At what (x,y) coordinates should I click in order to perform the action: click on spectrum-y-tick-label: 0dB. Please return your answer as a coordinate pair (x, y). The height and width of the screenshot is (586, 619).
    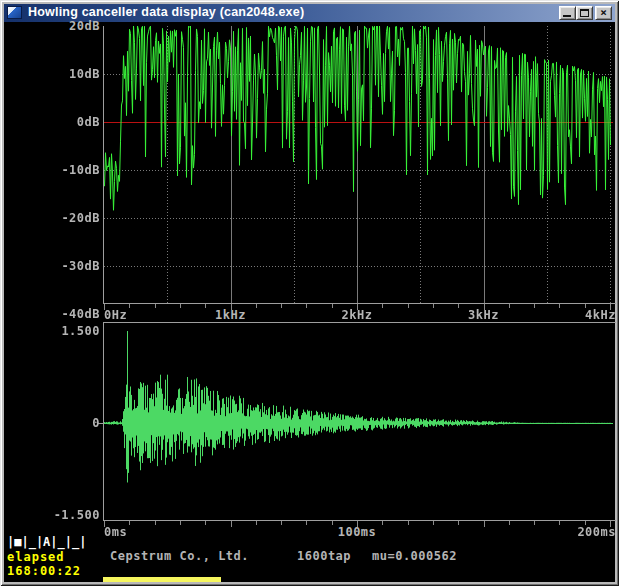
    Looking at the image, I should click on (50, 122).